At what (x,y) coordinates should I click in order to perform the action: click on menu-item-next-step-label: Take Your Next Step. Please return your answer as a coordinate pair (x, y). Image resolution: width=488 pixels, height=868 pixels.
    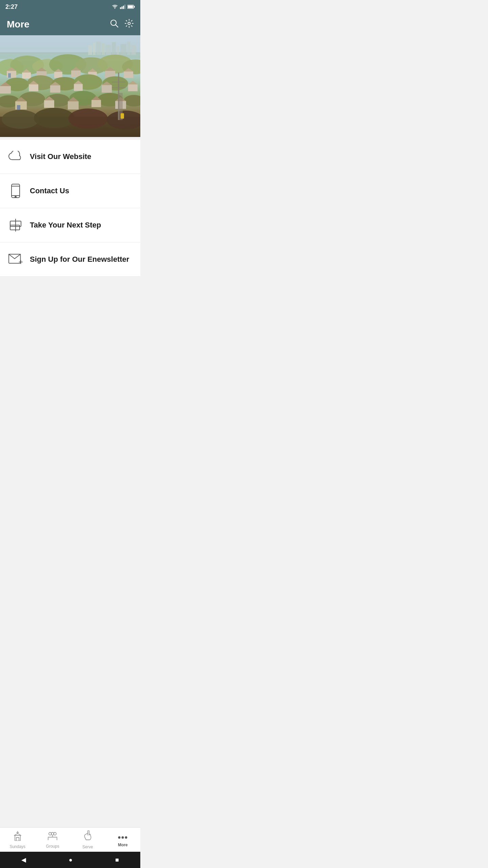
    Looking at the image, I should click on (65, 225).